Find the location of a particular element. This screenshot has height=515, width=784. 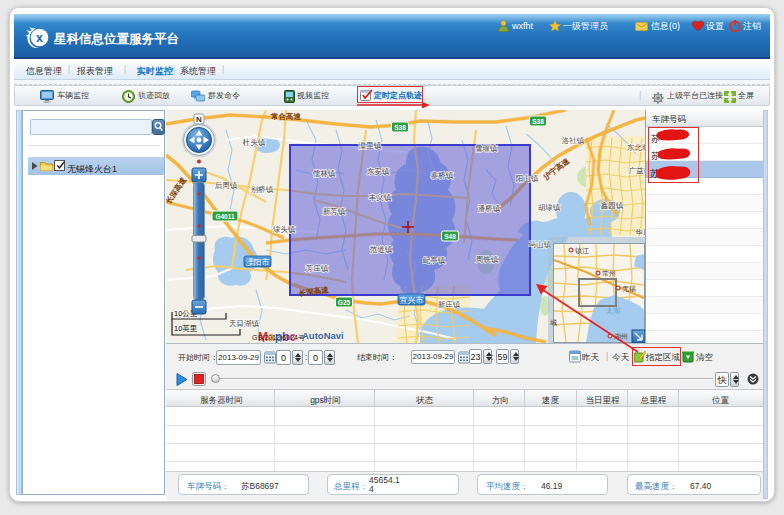

svg-text: 天目湖镇 is located at coordinates (244, 324).